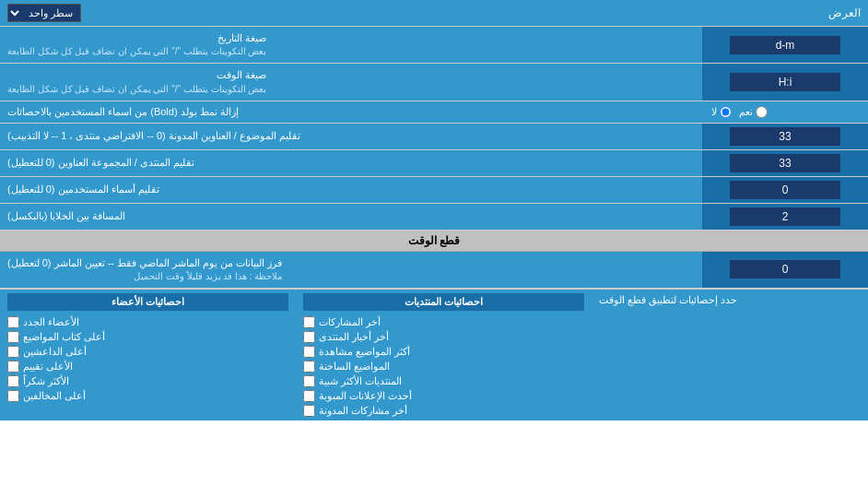 Image resolution: width=868 pixels, height=497 pixels. What do you see at coordinates (444, 396) in the screenshot?
I see `checkbox-item-posts-5: أحدث الإعلانات المبوبة` at bounding box center [444, 396].